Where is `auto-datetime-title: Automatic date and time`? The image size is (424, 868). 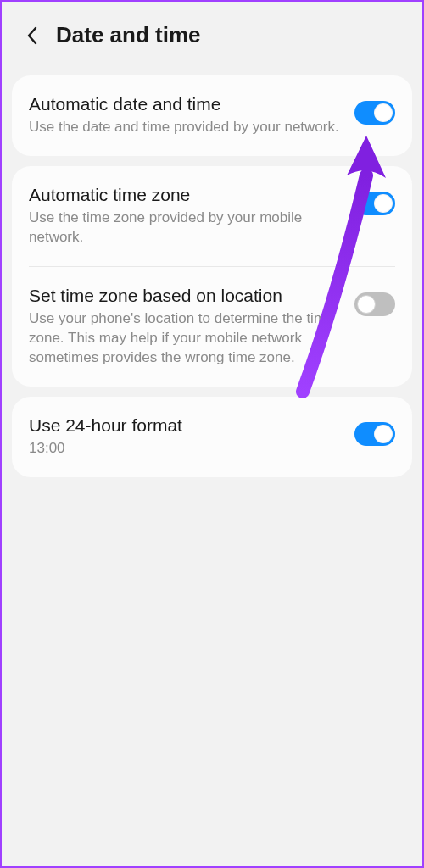 auto-datetime-title: Automatic date and time is located at coordinates (185, 104).